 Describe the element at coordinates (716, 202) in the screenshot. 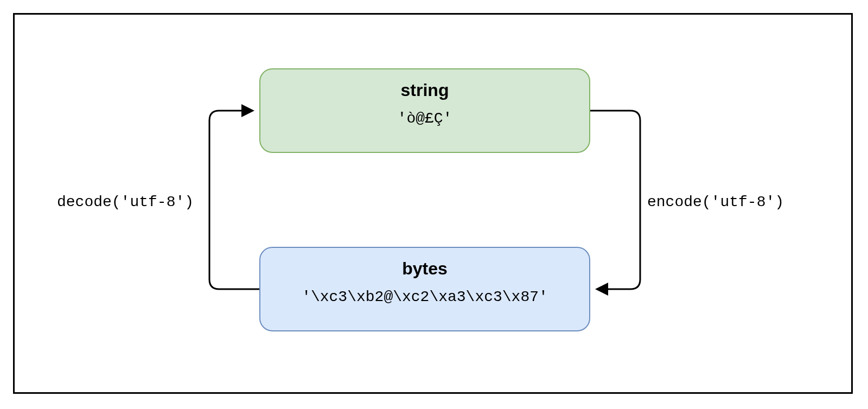

I see `encode-label: encode('utf-8')` at that location.